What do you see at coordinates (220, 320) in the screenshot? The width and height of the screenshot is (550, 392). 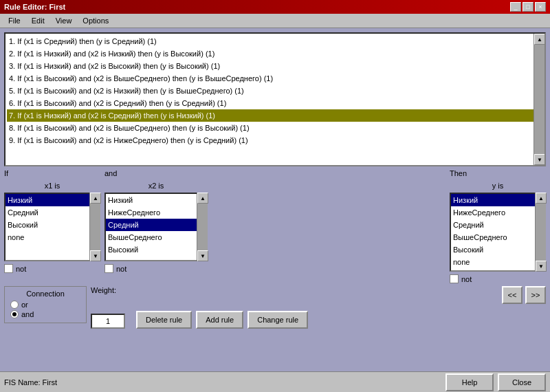 I see `add-rule-button: Add rule` at bounding box center [220, 320].